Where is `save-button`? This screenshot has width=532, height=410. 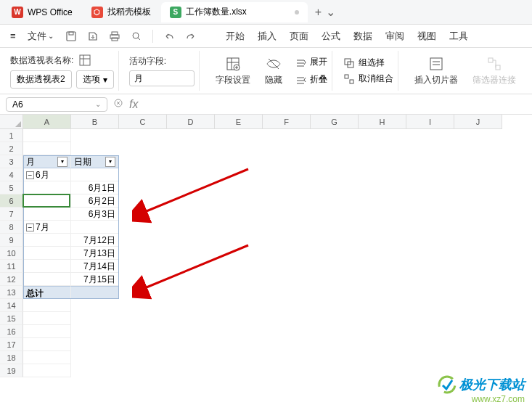
save-button is located at coordinates (71, 36).